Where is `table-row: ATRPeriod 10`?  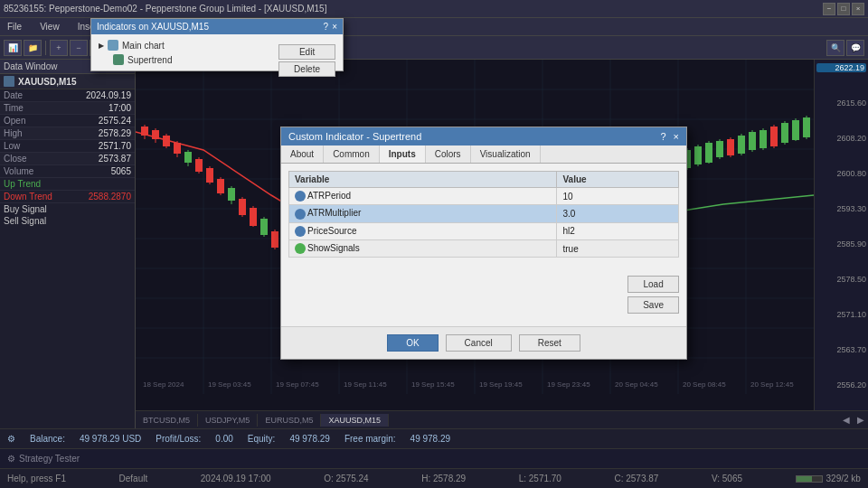
table-row: ATRPeriod 10 is located at coordinates (485, 197).